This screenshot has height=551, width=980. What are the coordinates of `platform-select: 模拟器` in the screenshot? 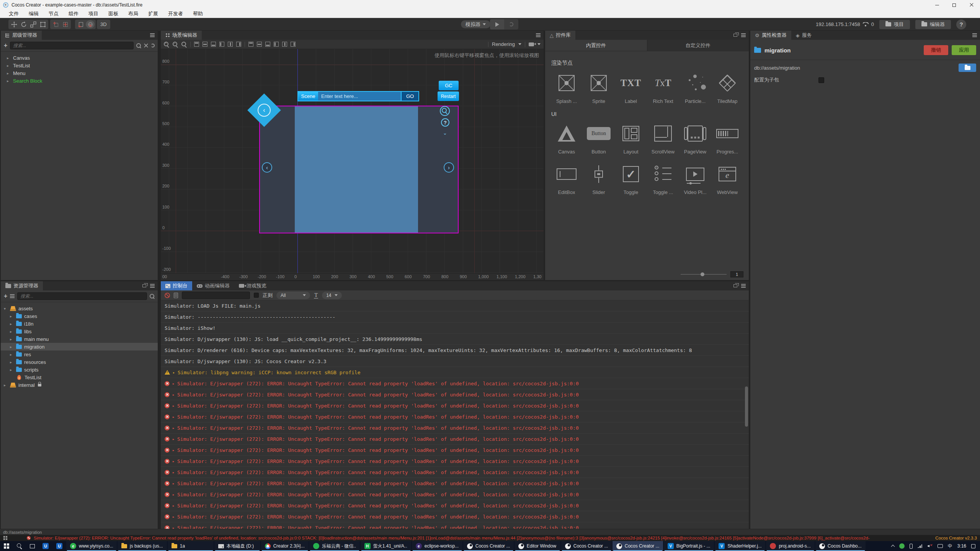 It's located at (475, 24).